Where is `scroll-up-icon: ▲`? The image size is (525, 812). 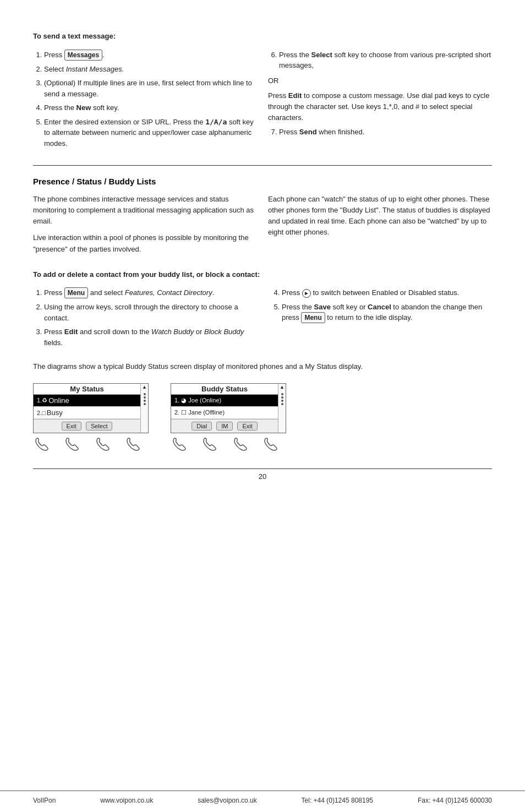 scroll-up-icon: ▲ is located at coordinates (144, 388).